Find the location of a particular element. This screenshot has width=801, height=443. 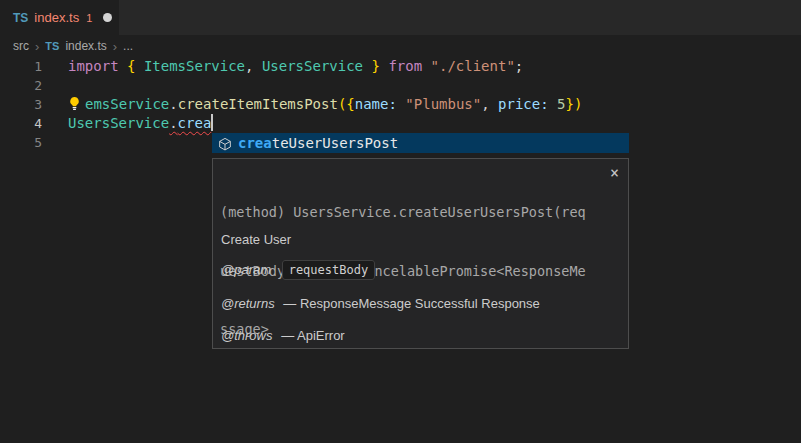

code-text: UsersService.crea is located at coordinates (434, 124).